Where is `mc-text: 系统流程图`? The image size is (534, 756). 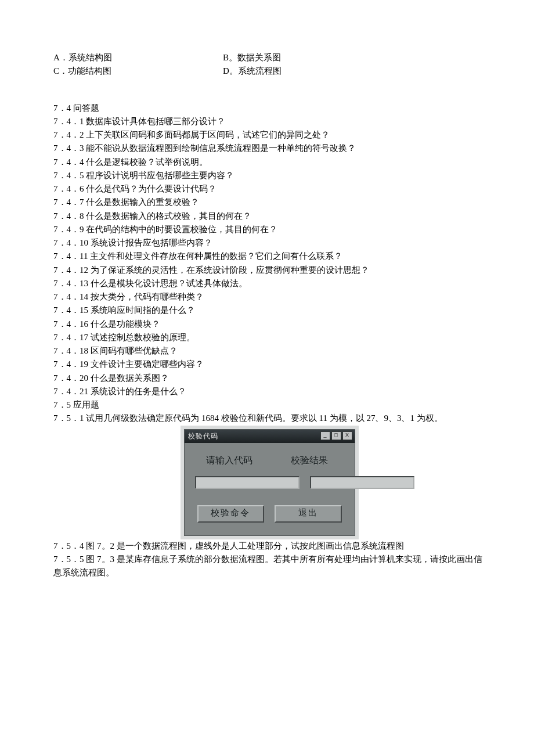 mc-text: 系统流程图 is located at coordinates (260, 71).